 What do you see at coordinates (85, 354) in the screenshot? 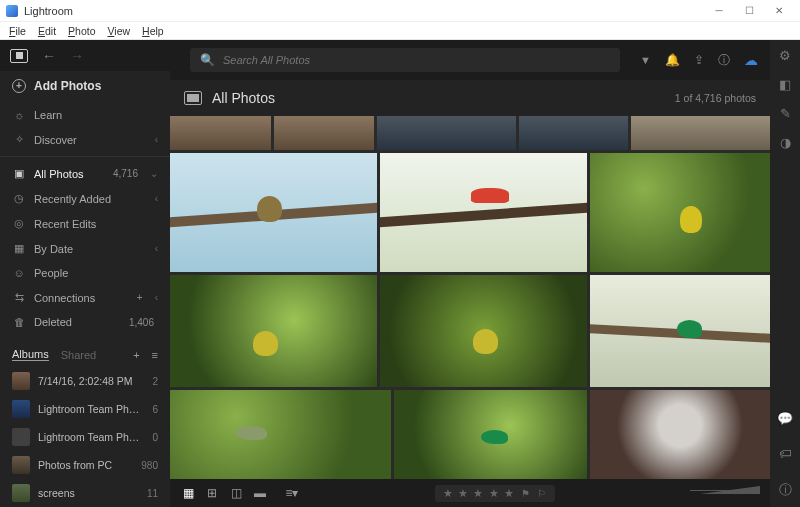
I see `albums-tabs: Albums Shared + ≡` at bounding box center [85, 354].